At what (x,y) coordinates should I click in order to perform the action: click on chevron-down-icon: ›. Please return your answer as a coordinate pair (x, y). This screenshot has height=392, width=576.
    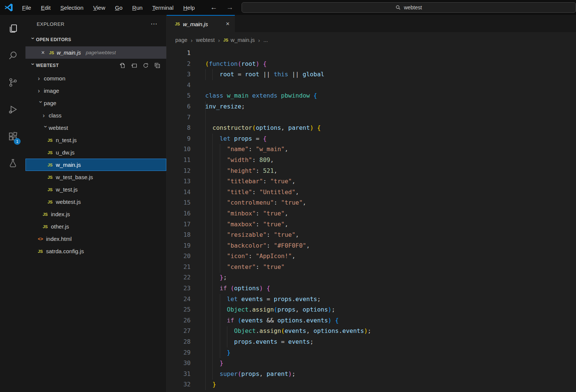
    Looking at the image, I should click on (46, 128).